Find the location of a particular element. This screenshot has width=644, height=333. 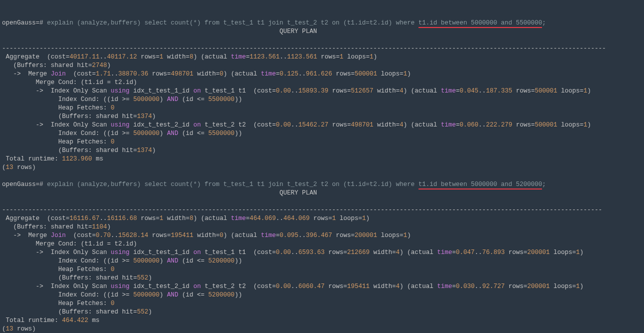

plan-ios2-heap-2: Heap Fetches: 0 is located at coordinates (58, 304).